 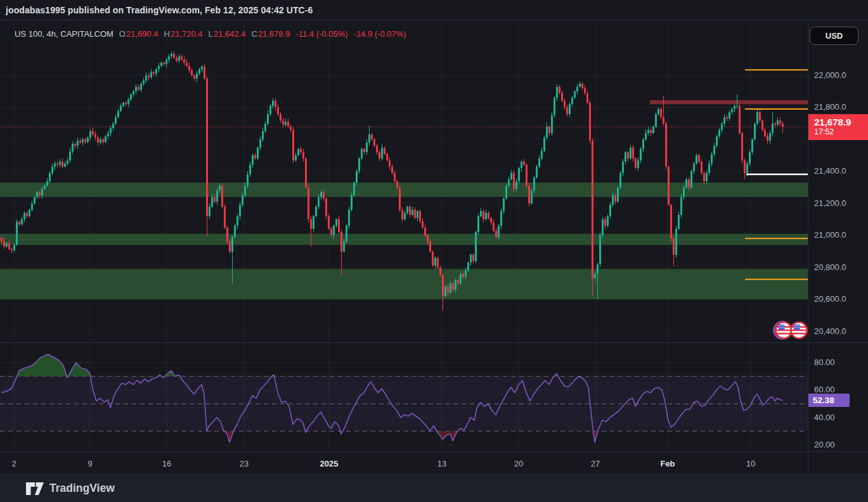 I want to click on footer-bar: TradingView, so click(x=434, y=488).